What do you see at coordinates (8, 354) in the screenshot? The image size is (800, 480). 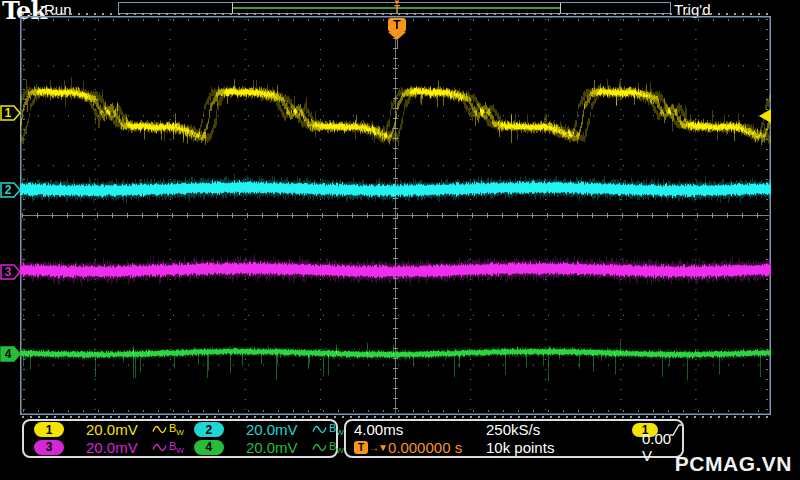 I see `channel-4-flag-label: 4` at bounding box center [8, 354].